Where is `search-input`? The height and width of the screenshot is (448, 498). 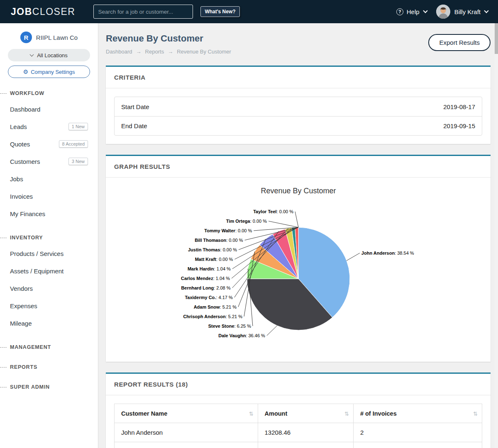 search-input is located at coordinates (143, 12).